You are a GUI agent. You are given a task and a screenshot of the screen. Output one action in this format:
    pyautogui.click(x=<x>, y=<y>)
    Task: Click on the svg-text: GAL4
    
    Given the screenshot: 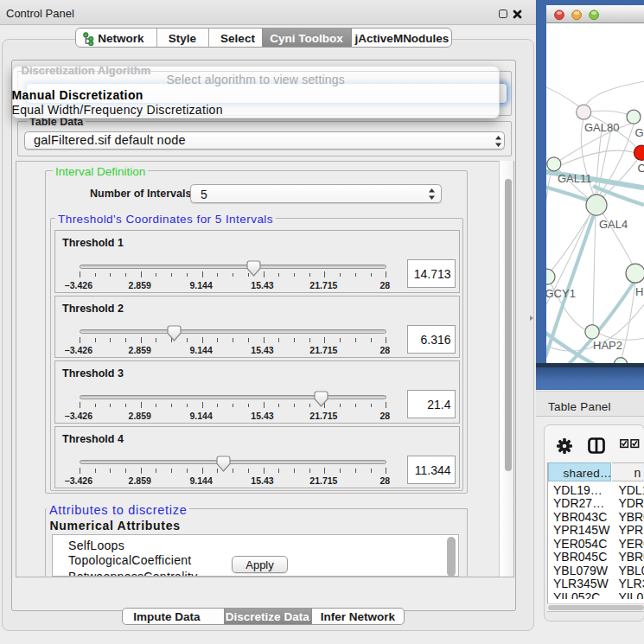 What is the action you would take?
    pyautogui.click(x=614, y=225)
    